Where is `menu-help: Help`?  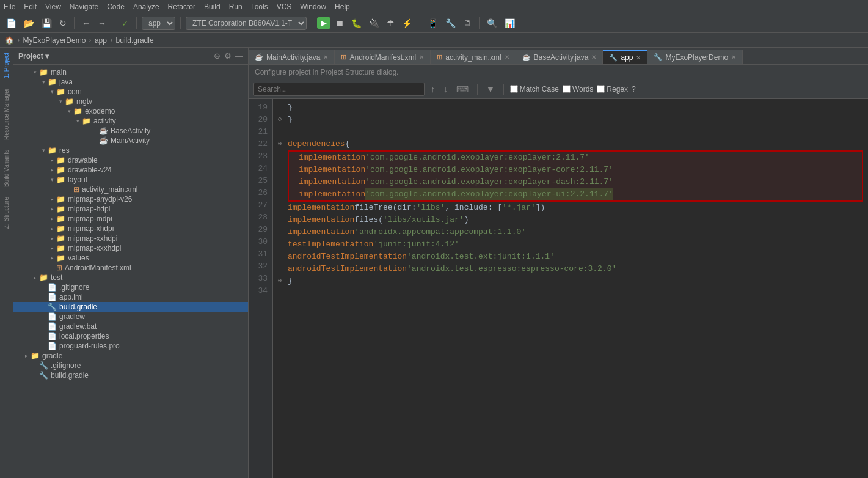 menu-help: Help is located at coordinates (342, 7).